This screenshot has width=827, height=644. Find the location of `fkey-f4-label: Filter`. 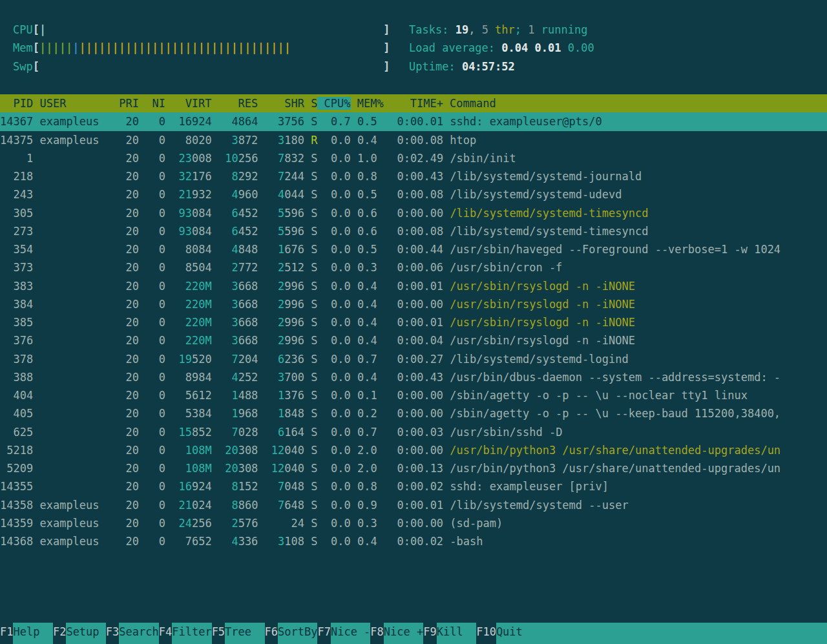

fkey-f4-label: Filter is located at coordinates (191, 632).